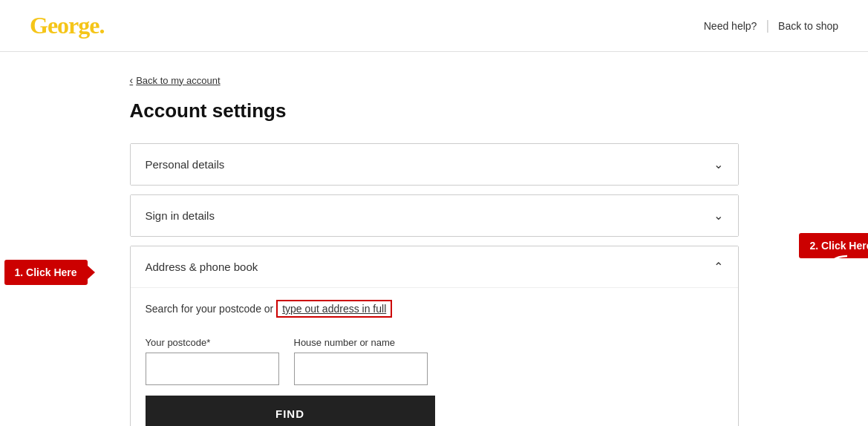  What do you see at coordinates (361, 369) in the screenshot?
I see `house-number-input` at bounding box center [361, 369].